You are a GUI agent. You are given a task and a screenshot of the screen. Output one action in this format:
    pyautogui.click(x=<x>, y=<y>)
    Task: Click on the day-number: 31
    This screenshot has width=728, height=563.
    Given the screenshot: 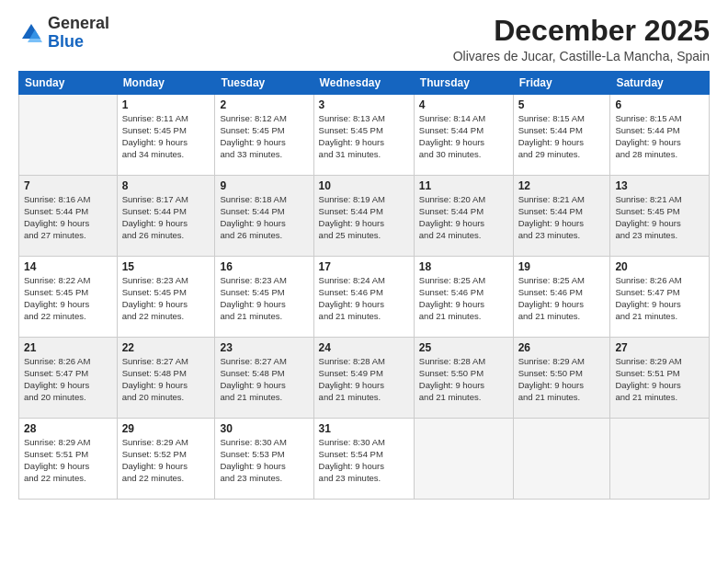 What is the action you would take?
    pyautogui.click(x=364, y=429)
    